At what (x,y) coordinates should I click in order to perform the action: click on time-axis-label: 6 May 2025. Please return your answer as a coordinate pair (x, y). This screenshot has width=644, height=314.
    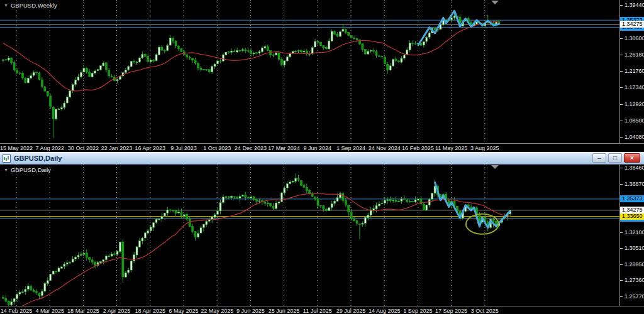
    Looking at the image, I should click on (184, 311).